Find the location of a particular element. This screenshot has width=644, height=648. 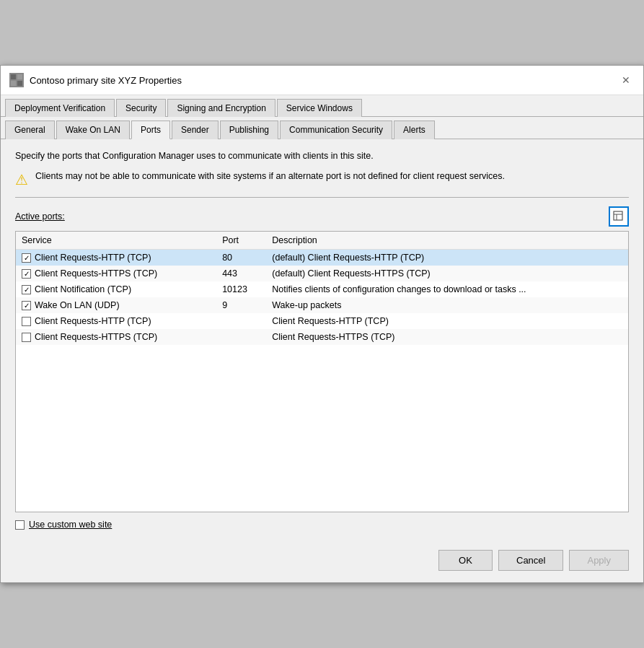

table-row: Client Requests-HTTPS (TCP)Client Reques… is located at coordinates (322, 337).